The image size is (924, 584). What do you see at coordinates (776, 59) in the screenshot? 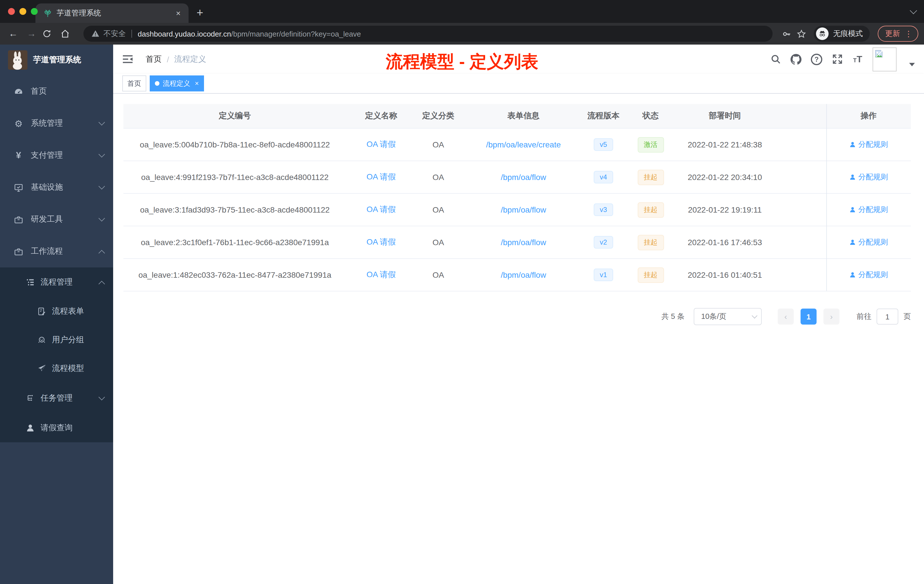
I see `search-icon` at bounding box center [776, 59].